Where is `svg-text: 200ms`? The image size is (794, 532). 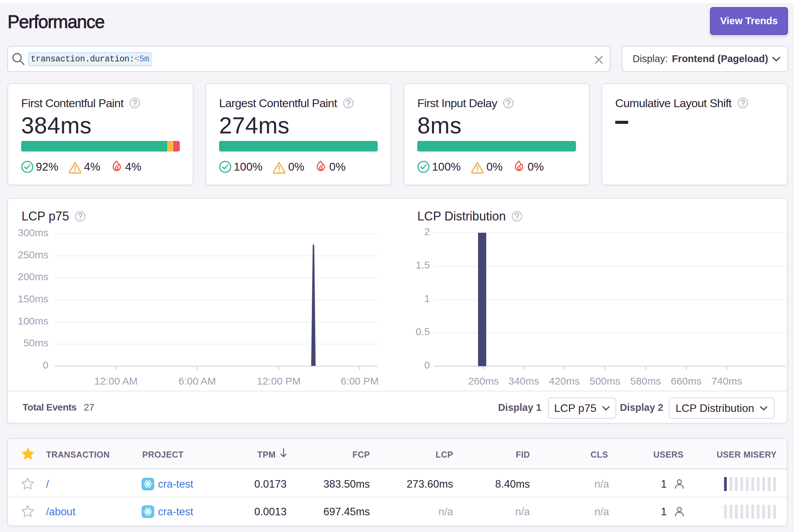 svg-text: 200ms is located at coordinates (33, 276).